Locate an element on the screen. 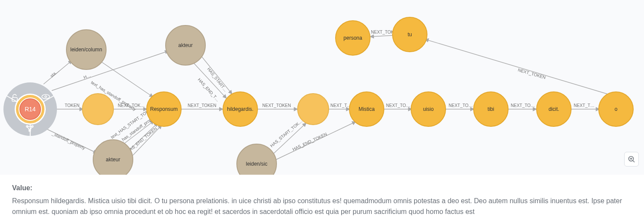 This screenshot has height=220, width=644. node-leiden-column: leiden/column is located at coordinates (86, 50).